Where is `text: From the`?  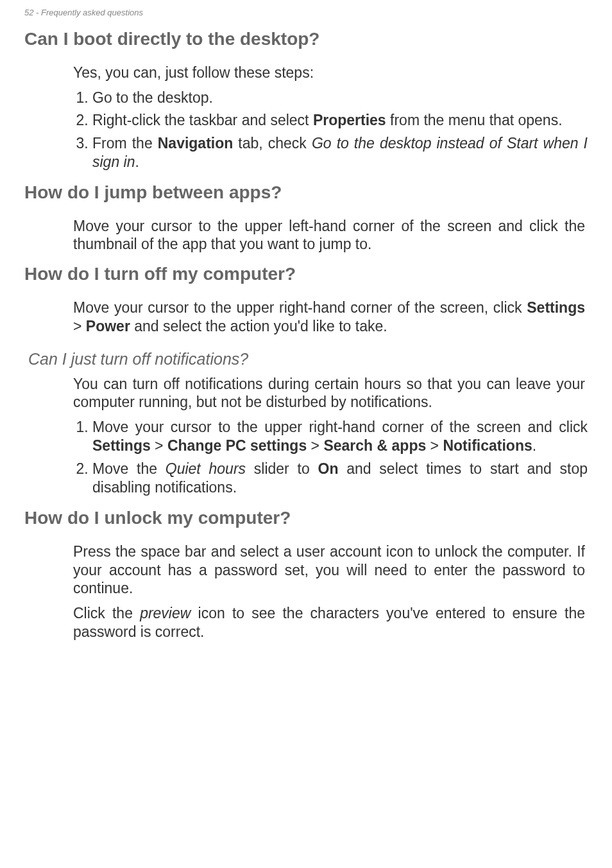 text: From the is located at coordinates (125, 143).